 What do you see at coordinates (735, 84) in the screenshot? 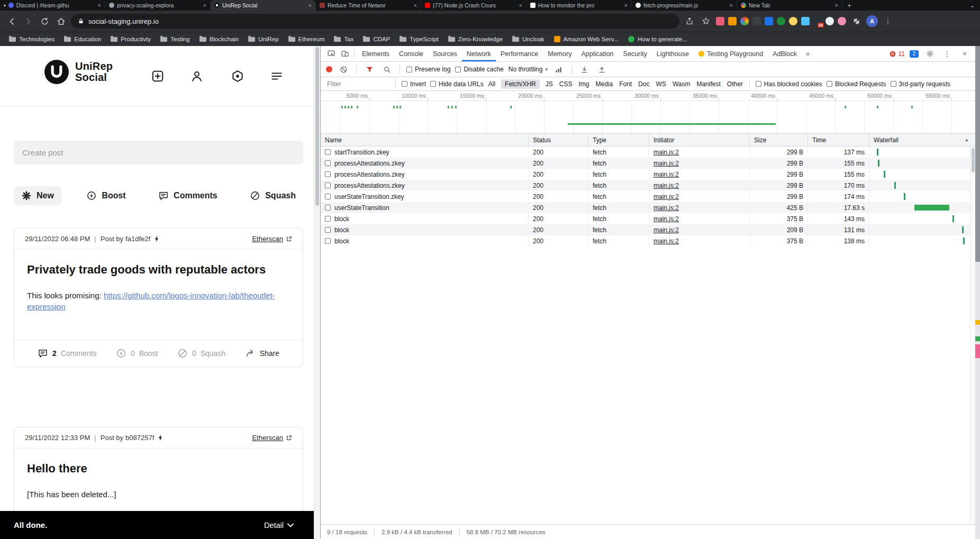
I see `request-type-filter: Other` at bounding box center [735, 84].